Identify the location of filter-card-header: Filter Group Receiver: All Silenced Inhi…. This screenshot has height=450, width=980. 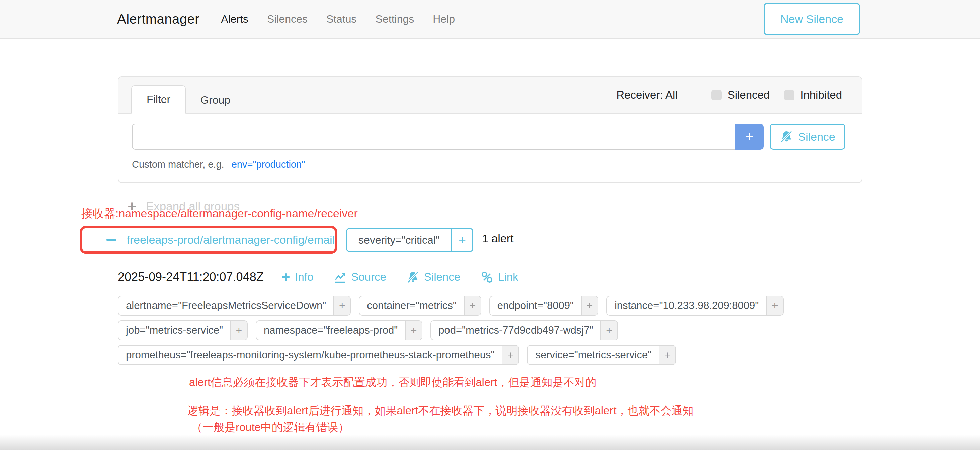
(490, 95).